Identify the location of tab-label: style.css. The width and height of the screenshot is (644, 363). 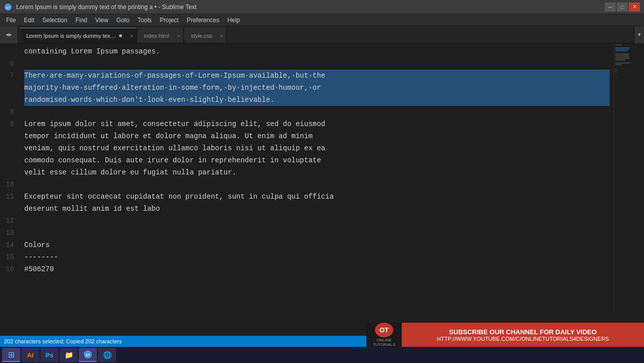
(201, 36).